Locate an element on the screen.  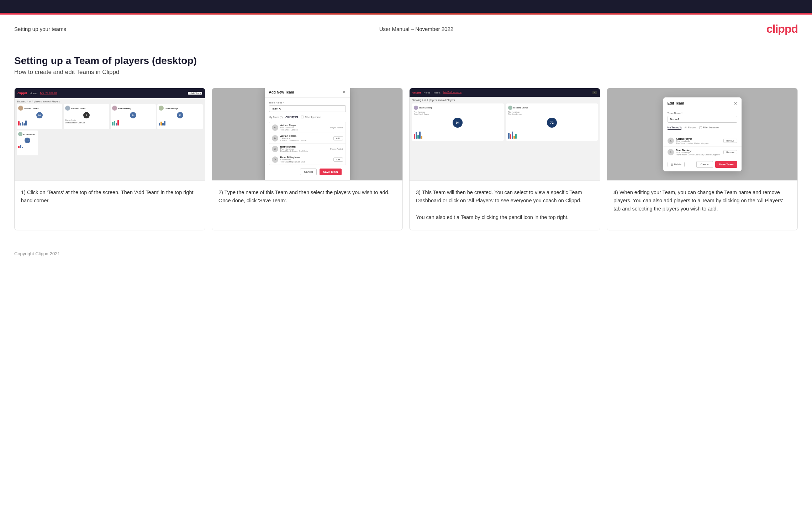
mock-player-name-4: Dave Billingham is located at coordinates (306, 157).